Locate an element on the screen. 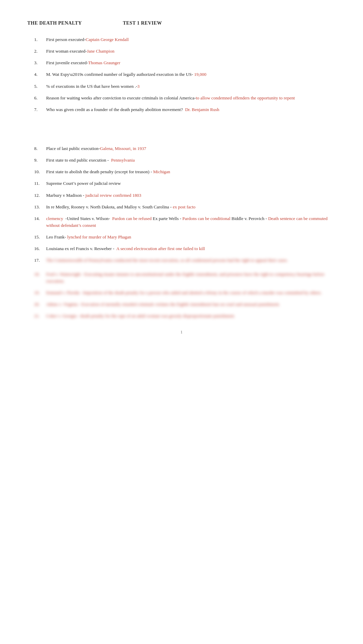 This screenshot has width=363, height=644. item-number: 12. is located at coordinates (40, 195).